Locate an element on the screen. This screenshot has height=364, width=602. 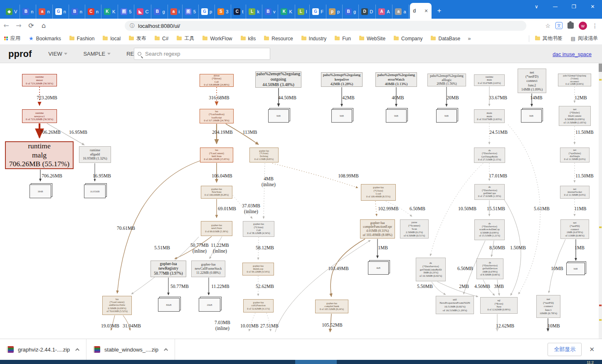
minimize-button: — is located at coordinates (555, 7).